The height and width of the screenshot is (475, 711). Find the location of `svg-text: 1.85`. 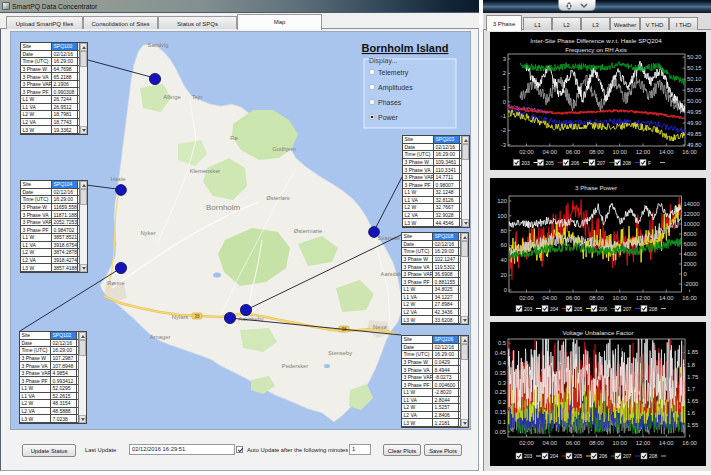

svg-text: 1.85 is located at coordinates (692, 352).